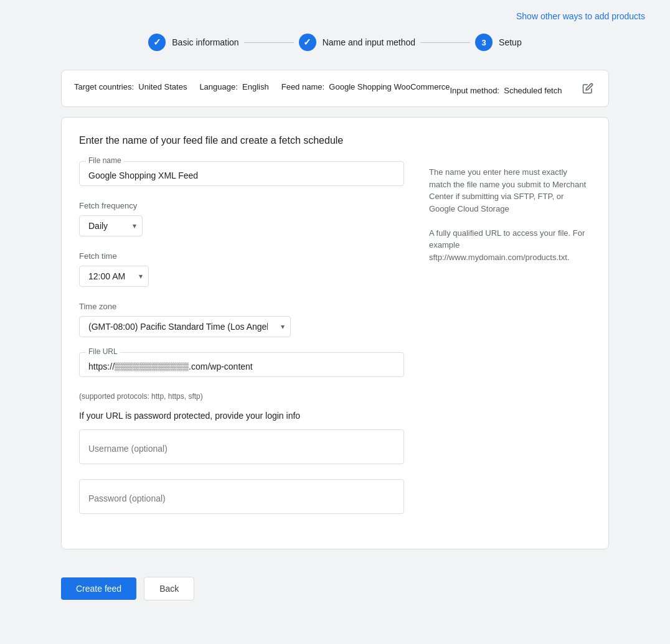  Describe the element at coordinates (242, 174) in the screenshot. I see `file-name-field-wrapper: File name` at that location.